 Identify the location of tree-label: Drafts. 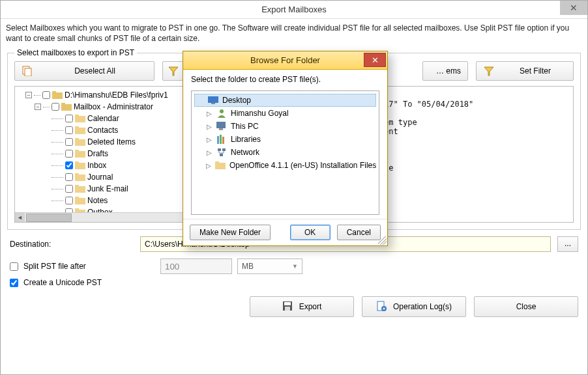
(98, 154).